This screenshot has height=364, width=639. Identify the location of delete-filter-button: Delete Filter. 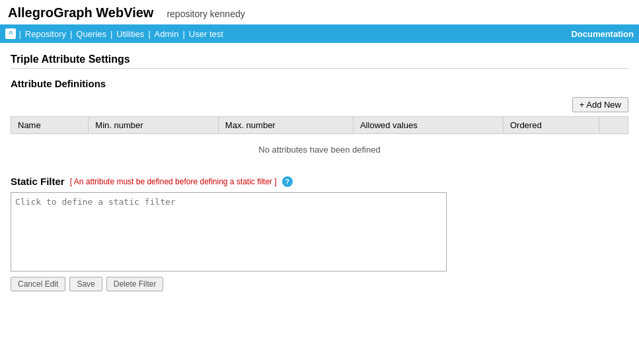
(135, 284).